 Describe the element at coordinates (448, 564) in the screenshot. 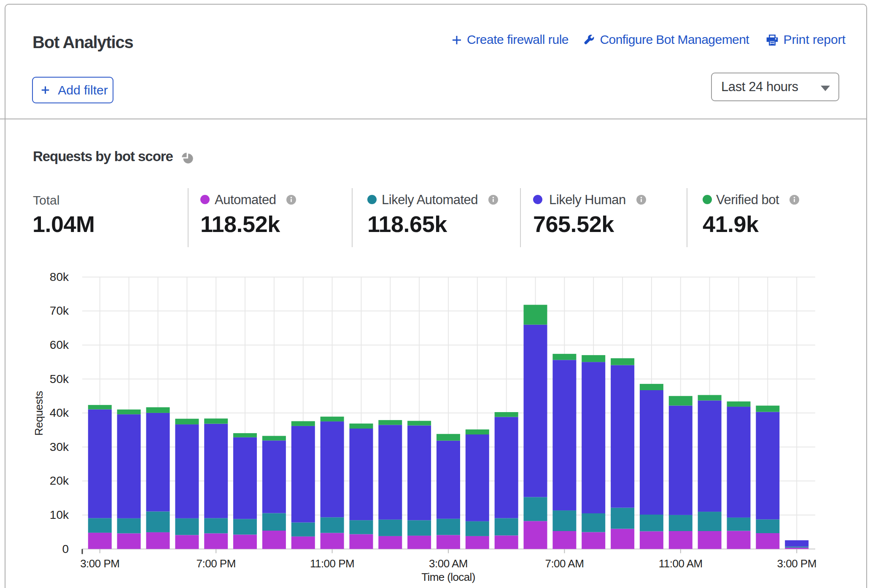

I see `svg-text: 3:00 AM` at that location.